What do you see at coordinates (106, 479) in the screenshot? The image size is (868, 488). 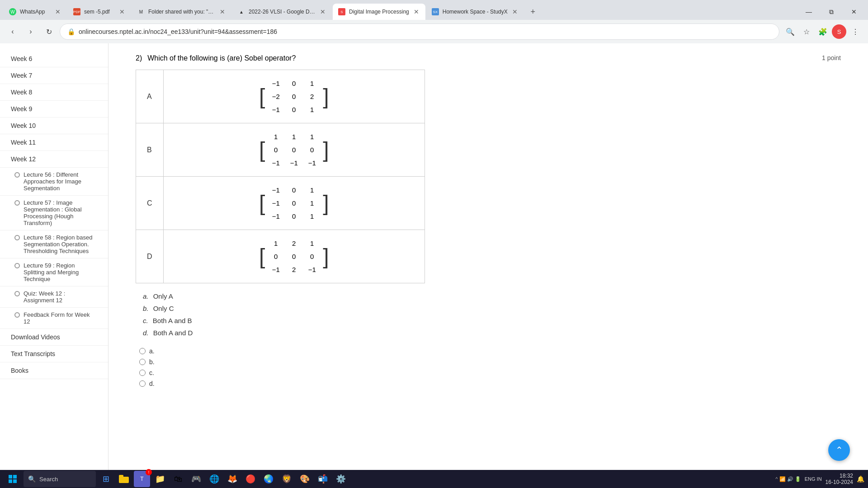 I see `taskbar-widgets-button: ⊞` at bounding box center [106, 479].